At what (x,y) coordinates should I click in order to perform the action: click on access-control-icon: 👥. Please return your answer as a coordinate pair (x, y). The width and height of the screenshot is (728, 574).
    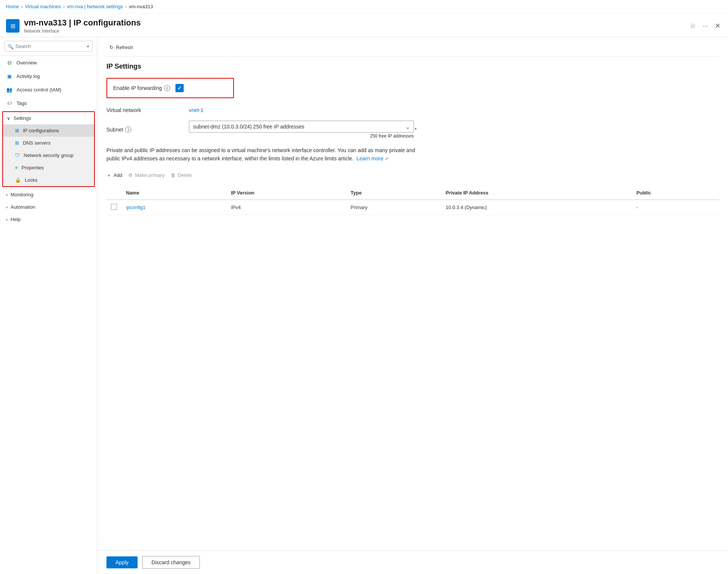
    Looking at the image, I should click on (9, 90).